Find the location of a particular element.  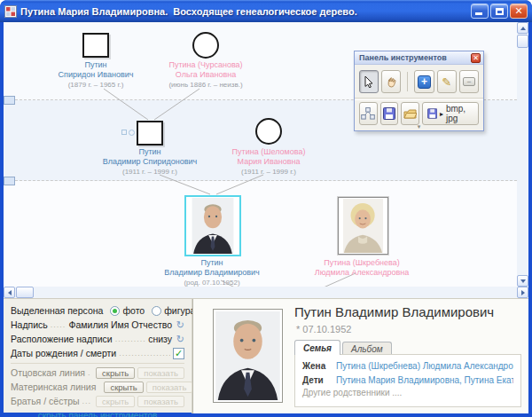

family-tab-content: Жена Путина (Шкребнева) Людмила Александ… is located at coordinates (408, 381).